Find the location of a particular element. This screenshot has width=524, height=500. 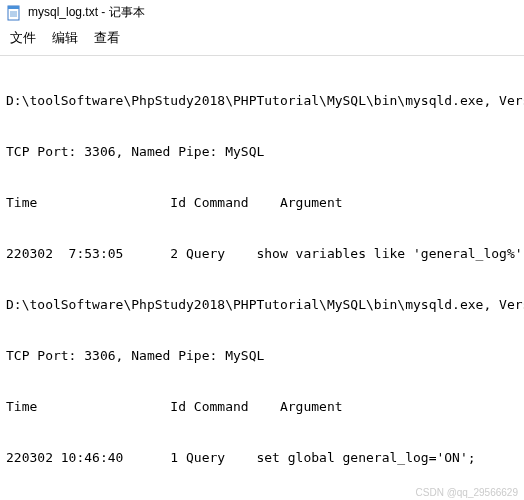

menu-edit: 编辑 is located at coordinates (65, 38).